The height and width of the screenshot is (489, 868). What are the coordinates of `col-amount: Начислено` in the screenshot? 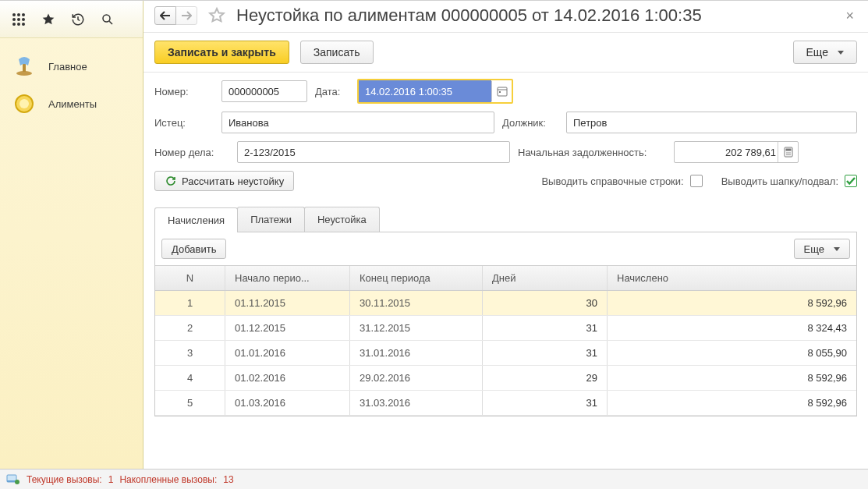 It's located at (732, 278).